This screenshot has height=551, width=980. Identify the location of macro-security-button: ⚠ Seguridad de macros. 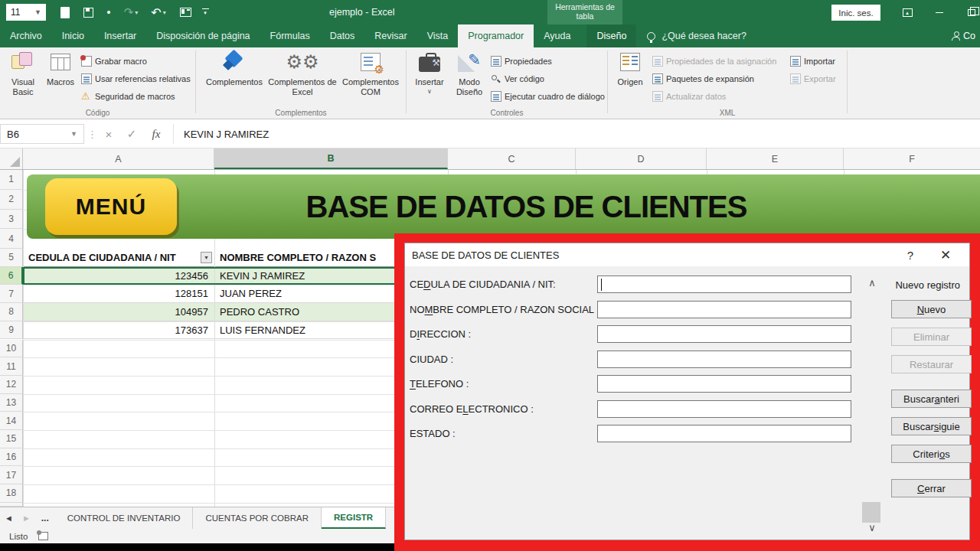
(129, 96).